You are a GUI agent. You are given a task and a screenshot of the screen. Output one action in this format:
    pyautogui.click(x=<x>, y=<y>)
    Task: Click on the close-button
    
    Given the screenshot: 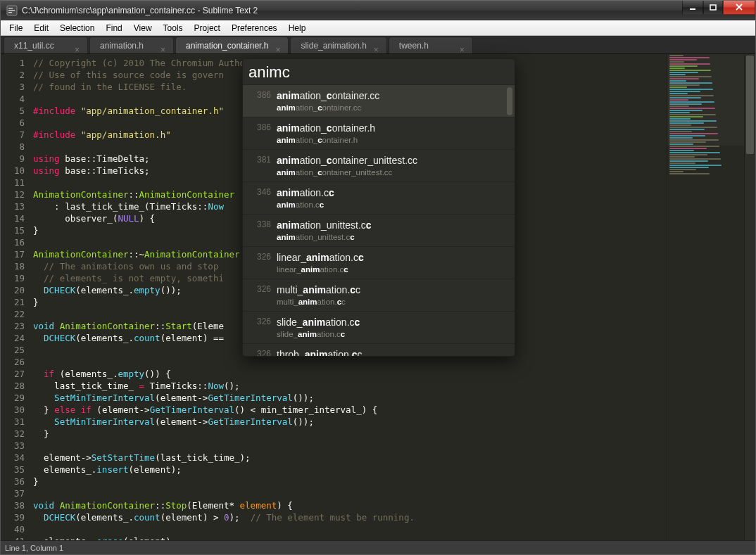 What is the action you would take?
    pyautogui.click(x=739, y=8)
    